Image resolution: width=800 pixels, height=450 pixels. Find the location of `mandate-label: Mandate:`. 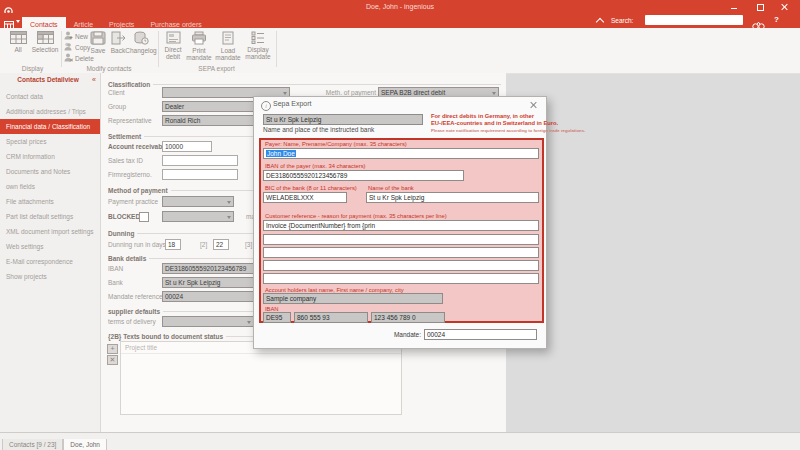

mandate-label: Mandate: is located at coordinates (398, 334).